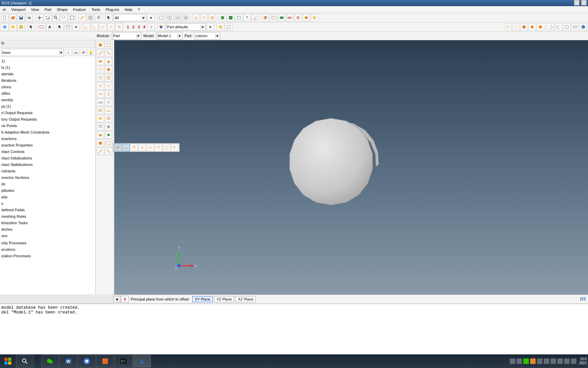 This screenshot has height=368, width=588. I want to click on save-icon, so click(21, 18).